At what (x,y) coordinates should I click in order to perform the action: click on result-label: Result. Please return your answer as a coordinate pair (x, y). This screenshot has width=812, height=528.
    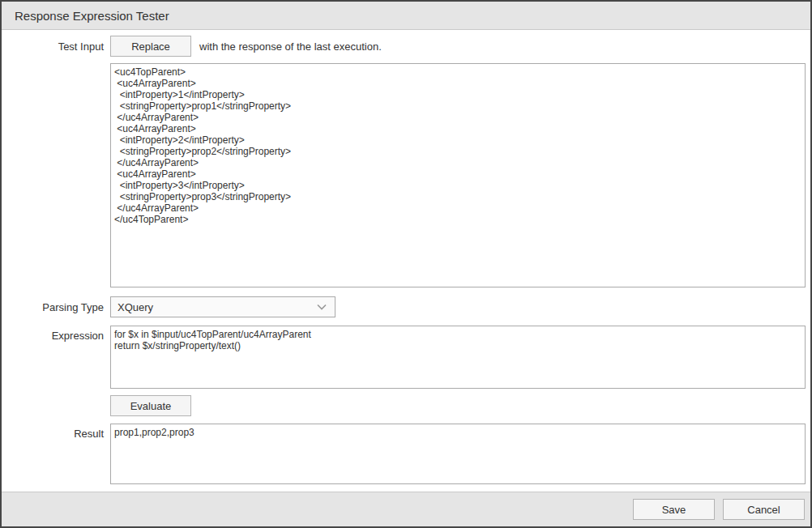
    Looking at the image, I should click on (56, 453).